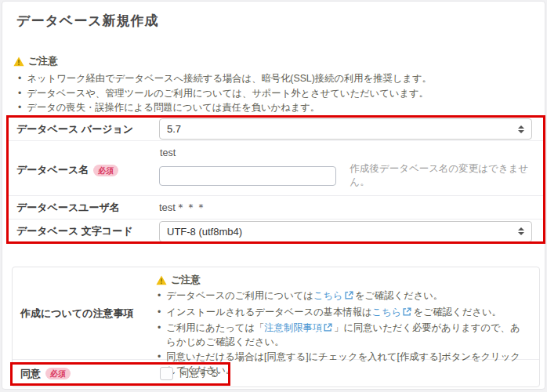 This screenshot has height=392, width=547. What do you see at coordinates (229, 78) in the screenshot?
I see `top-notice-item-text: ネットワーク経由でデータベースへ接続する場合は、暗号化(SSL)接続の利用を推奨…` at bounding box center [229, 78].